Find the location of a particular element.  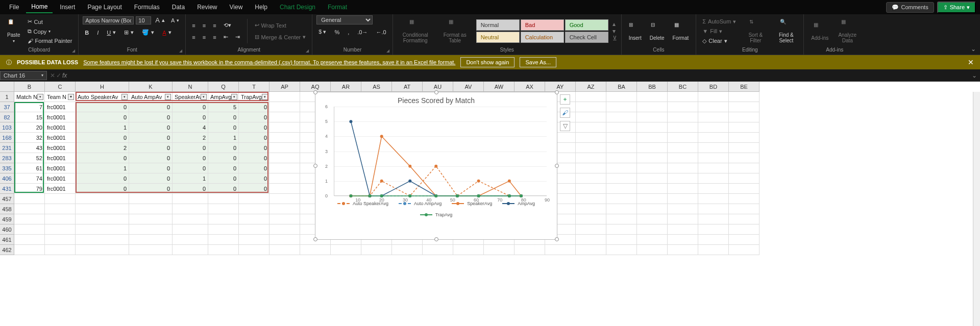

number-format-select: General is located at coordinates (345, 20).